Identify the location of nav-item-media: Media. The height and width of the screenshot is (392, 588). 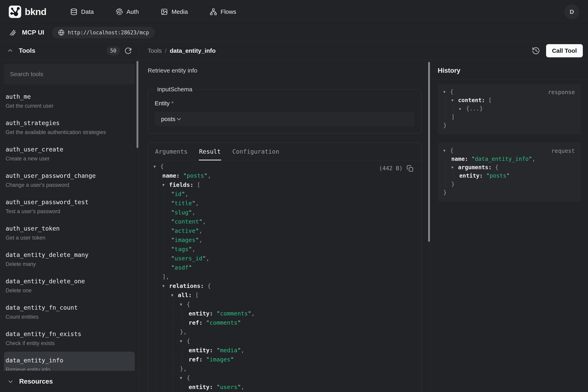
(174, 12).